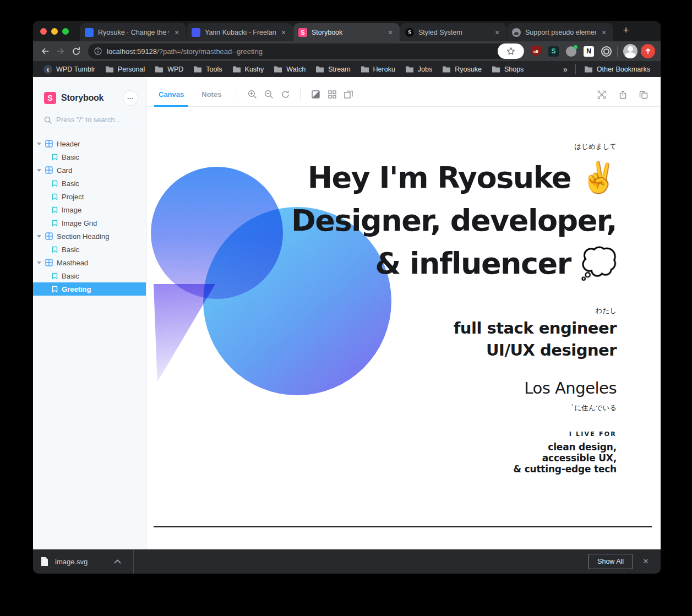 The height and width of the screenshot is (616, 692). Describe the element at coordinates (516, 32) in the screenshot. I see `github-favicon-icon` at that location.